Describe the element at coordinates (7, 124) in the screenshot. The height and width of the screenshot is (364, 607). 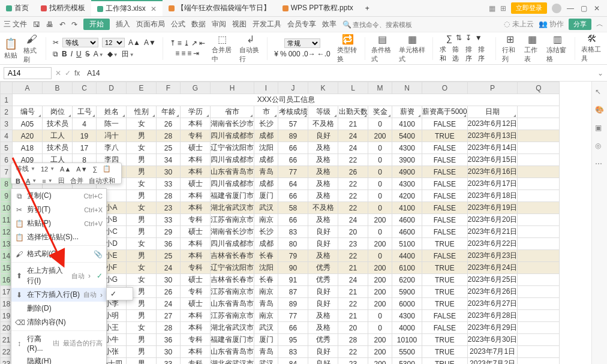
I see `row-header: 3` at that location.